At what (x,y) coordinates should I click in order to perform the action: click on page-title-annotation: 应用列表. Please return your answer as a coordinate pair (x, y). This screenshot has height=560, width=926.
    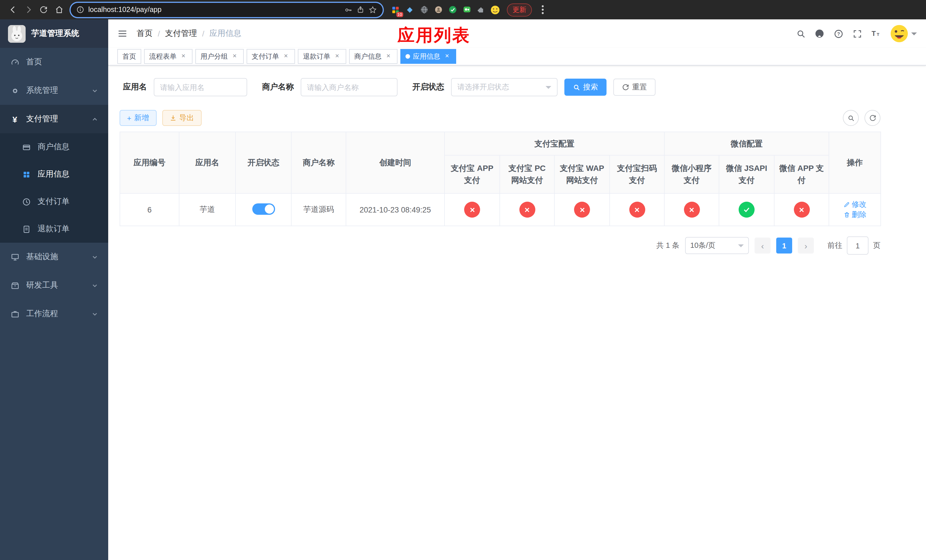
    Looking at the image, I should click on (434, 36).